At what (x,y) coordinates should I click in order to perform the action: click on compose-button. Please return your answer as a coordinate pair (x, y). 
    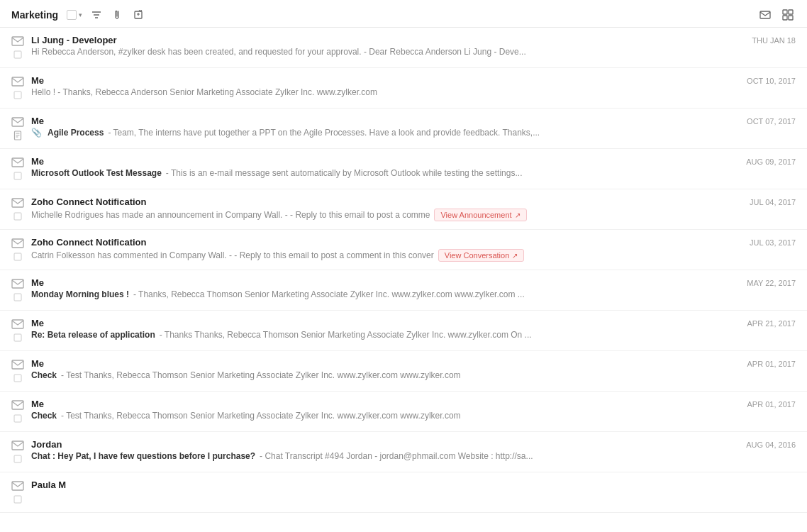
    Looking at the image, I should click on (765, 15).